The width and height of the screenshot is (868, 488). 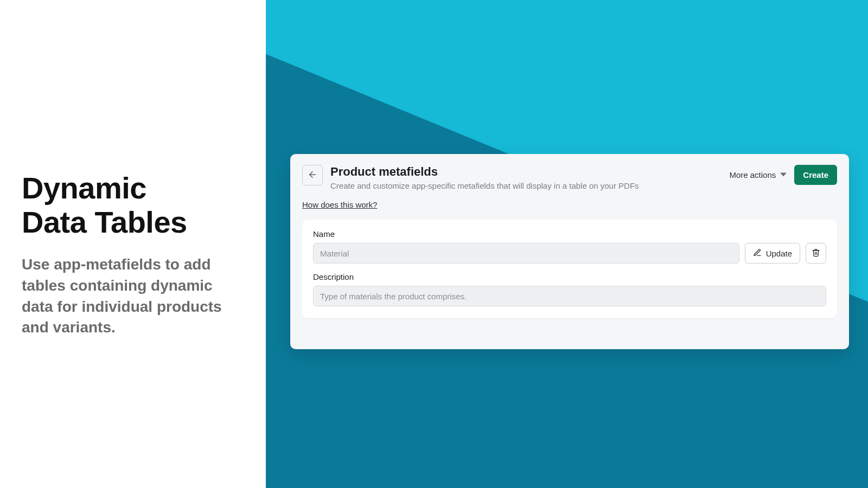 What do you see at coordinates (104, 222) in the screenshot?
I see `feature-title-line2: Data Tables` at bounding box center [104, 222].